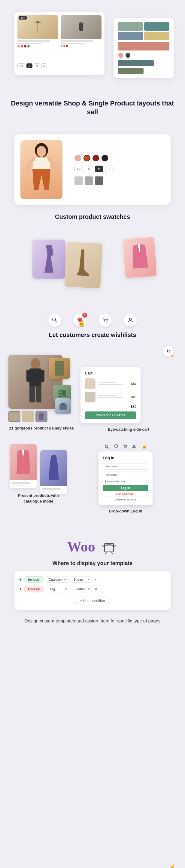 The width and height of the screenshot is (185, 868). Describe the element at coordinates (119, 158) in the screenshot. I see `color-swatch-group` at that location.